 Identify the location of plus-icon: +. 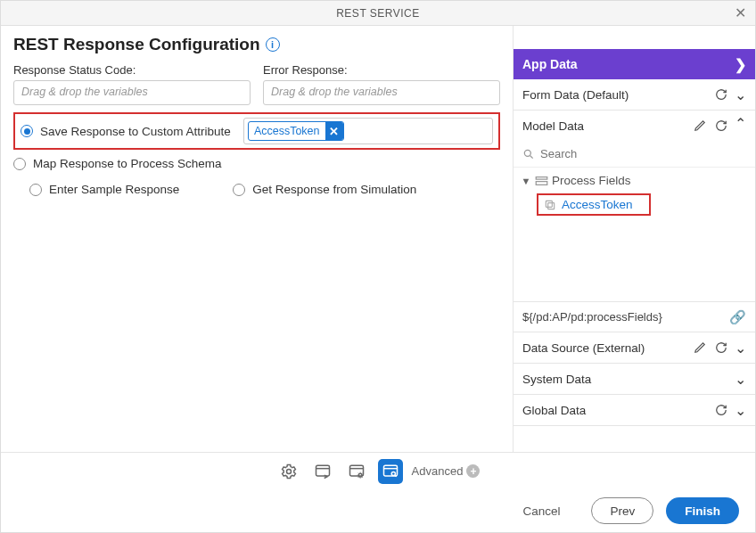
(472, 471).